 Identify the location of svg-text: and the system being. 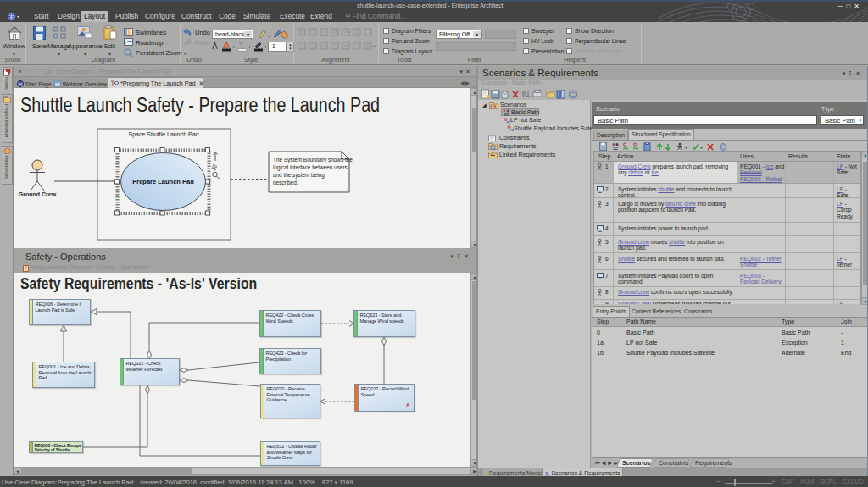
(298, 175).